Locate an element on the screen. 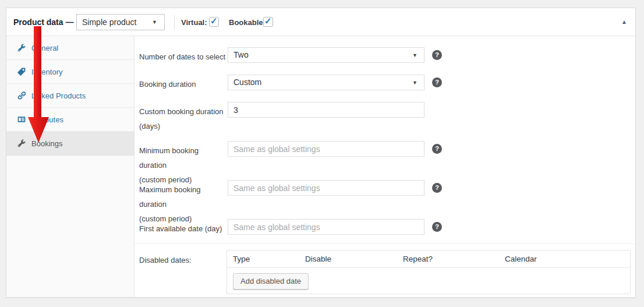  tab-label: Attributes is located at coordinates (48, 120).